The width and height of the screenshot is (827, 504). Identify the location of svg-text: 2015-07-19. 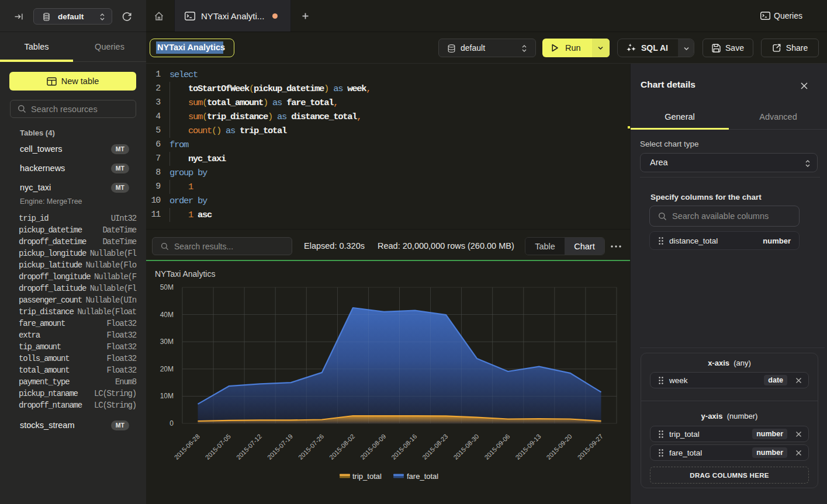
(280, 447).